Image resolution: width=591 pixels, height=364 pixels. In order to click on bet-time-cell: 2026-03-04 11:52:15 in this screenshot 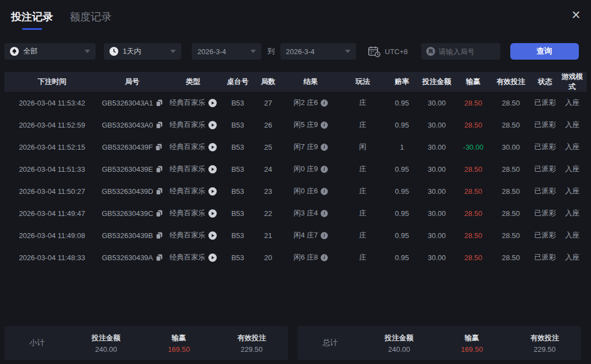, I will do `click(52, 147)`.